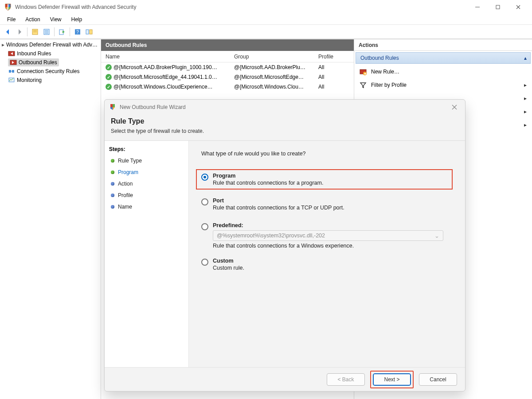 This screenshot has height=399, width=532. I want to click on rule-type-label: Custom, so click(229, 261).